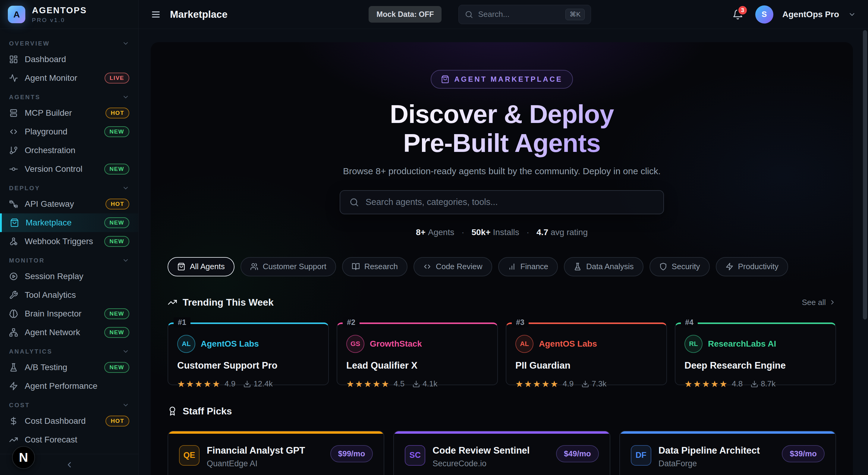  What do you see at coordinates (709, 464) in the screenshot?
I see `vendor-name: DataForge` at bounding box center [709, 464].